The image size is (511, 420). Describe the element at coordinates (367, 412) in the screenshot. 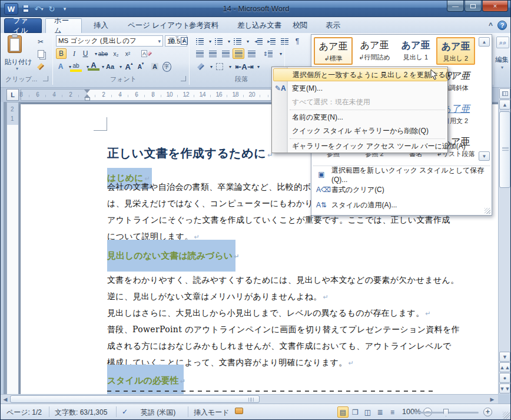

I see `web-layout-button: ◫` at that location.